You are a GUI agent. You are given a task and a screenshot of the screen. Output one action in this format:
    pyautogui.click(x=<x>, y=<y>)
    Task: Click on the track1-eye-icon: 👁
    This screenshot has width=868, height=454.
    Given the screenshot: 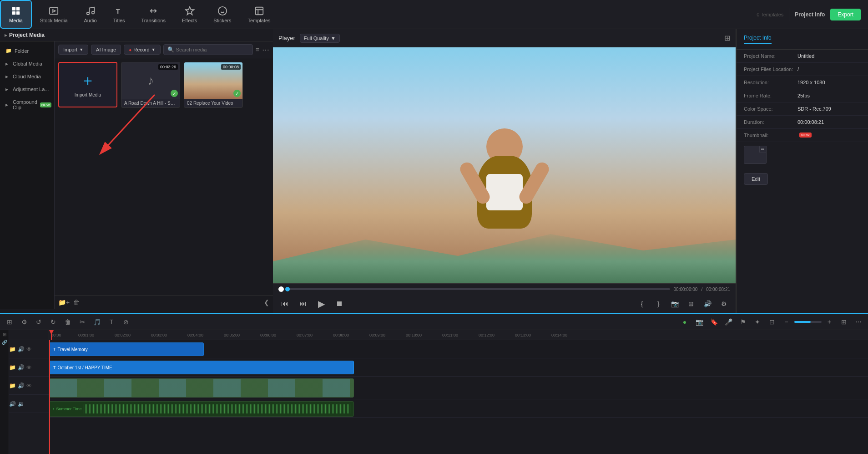 What is the action you would take?
    pyautogui.click(x=29, y=349)
    